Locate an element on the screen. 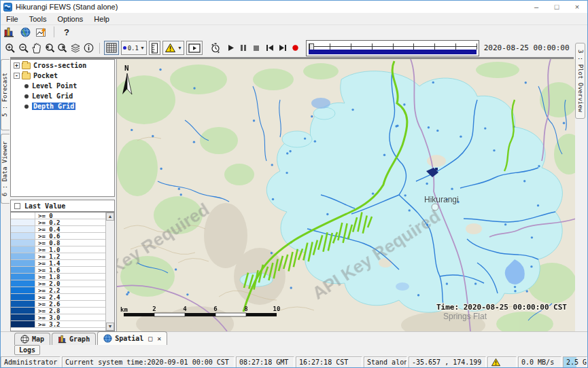 The height and width of the screenshot is (368, 588). legend-row: >= 2.6 is located at coordinates (58, 304).